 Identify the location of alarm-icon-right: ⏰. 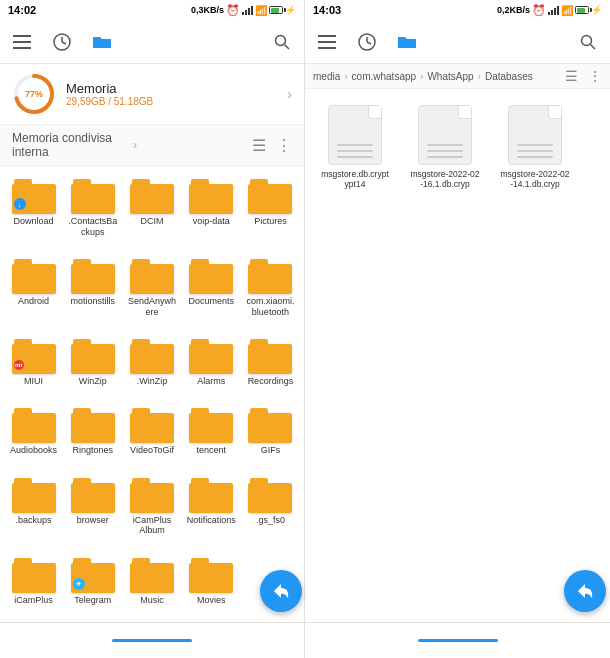
(539, 10).